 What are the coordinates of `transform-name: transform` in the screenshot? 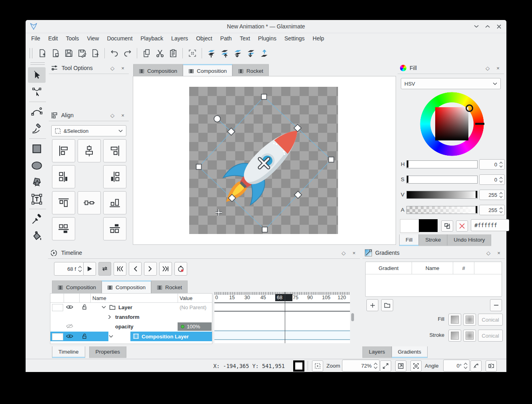 It's located at (127, 317).